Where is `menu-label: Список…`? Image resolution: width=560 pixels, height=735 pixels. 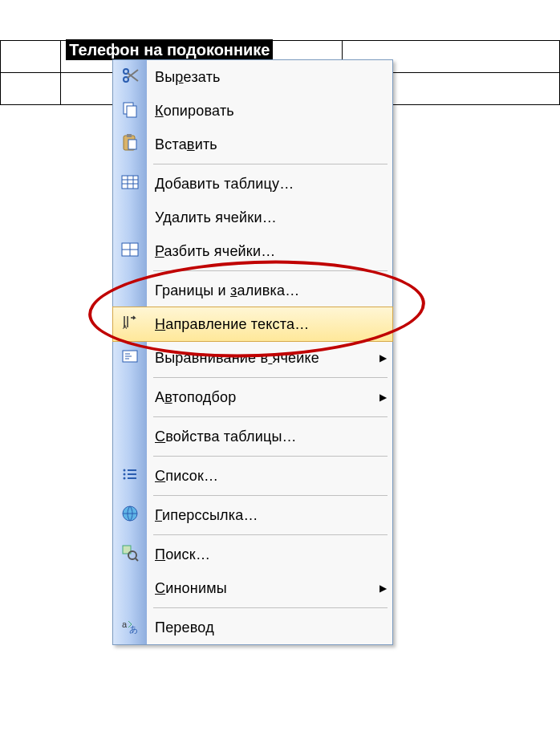 menu-label: Список… is located at coordinates (270, 477).